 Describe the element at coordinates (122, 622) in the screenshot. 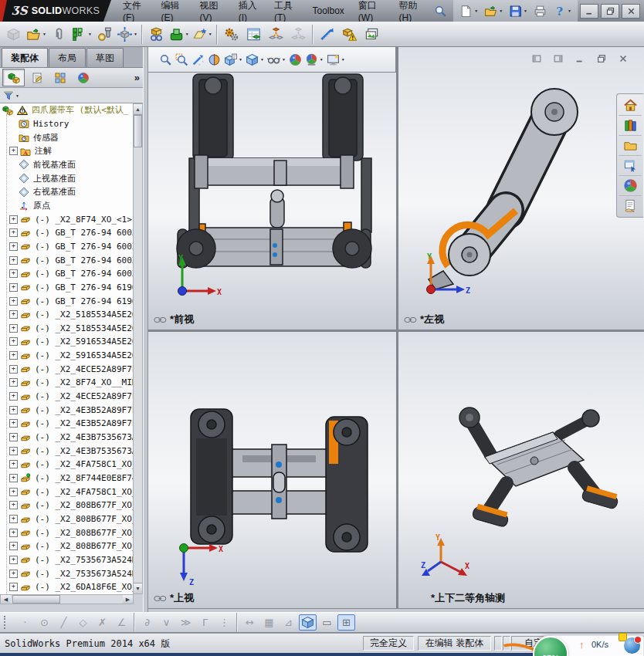

I see `sketch-fillet-icon: ∠` at that location.